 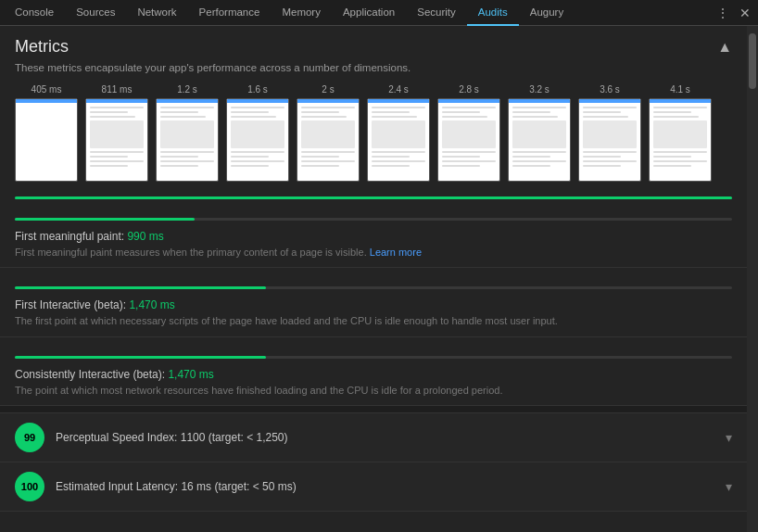 What do you see at coordinates (539, 89) in the screenshot?
I see `timeline-label: 3.2 s` at bounding box center [539, 89].